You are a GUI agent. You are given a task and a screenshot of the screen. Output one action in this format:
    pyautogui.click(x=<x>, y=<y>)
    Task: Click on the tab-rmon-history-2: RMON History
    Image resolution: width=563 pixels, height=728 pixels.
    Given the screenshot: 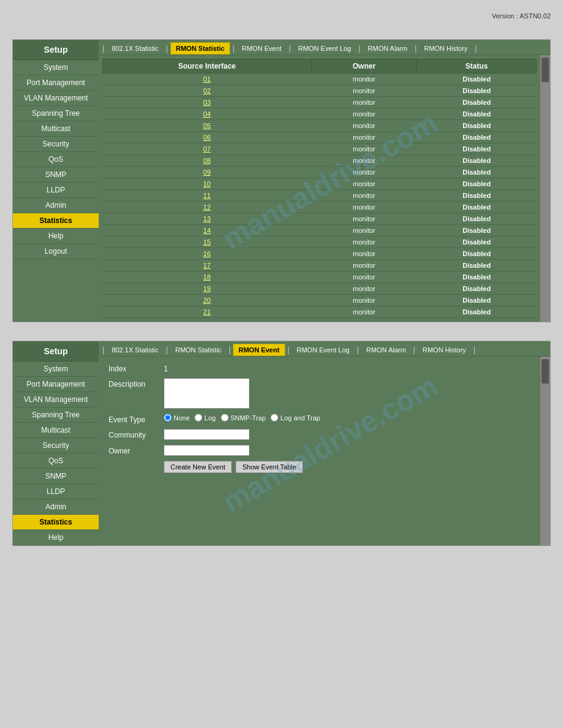 What is the action you would take?
    pyautogui.click(x=444, y=350)
    